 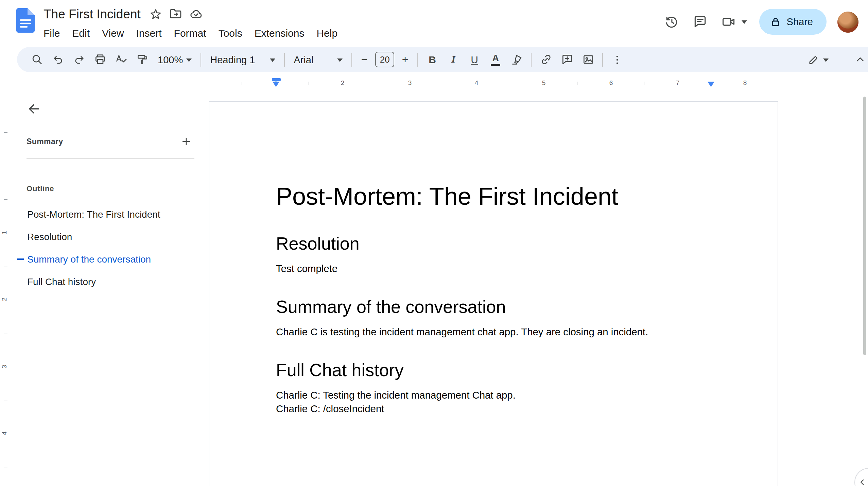 I want to click on paragraph-style-select: Heading 1, so click(x=243, y=60).